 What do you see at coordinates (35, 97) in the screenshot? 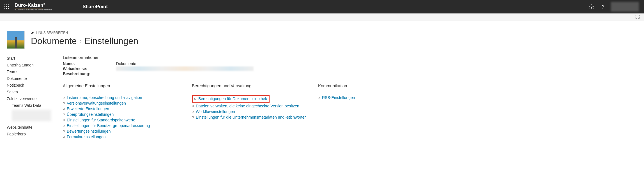
I see `left-nav: StartUnterhaltungenTeamsDokumenteNotizbu…` at bounding box center [35, 97].